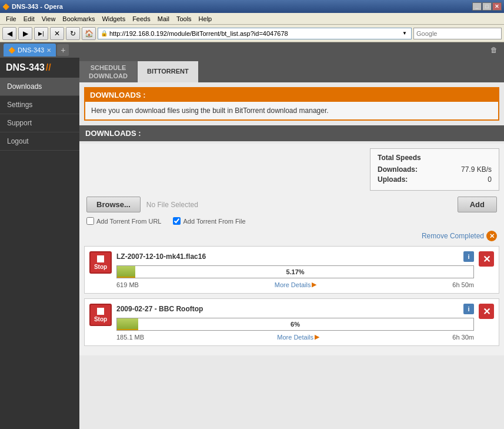 This screenshot has height=429, width=504. I want to click on remove-button-0: ✕, so click(486, 259).